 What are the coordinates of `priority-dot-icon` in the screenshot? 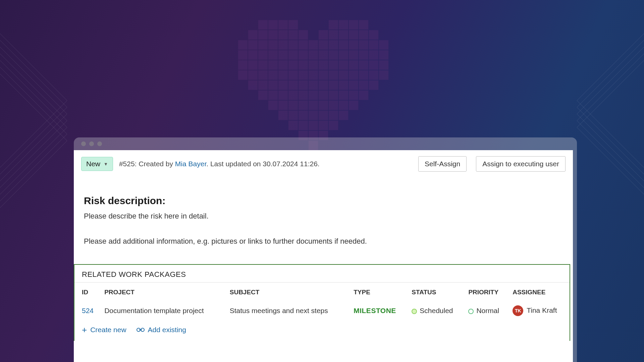 It's located at (471, 311).